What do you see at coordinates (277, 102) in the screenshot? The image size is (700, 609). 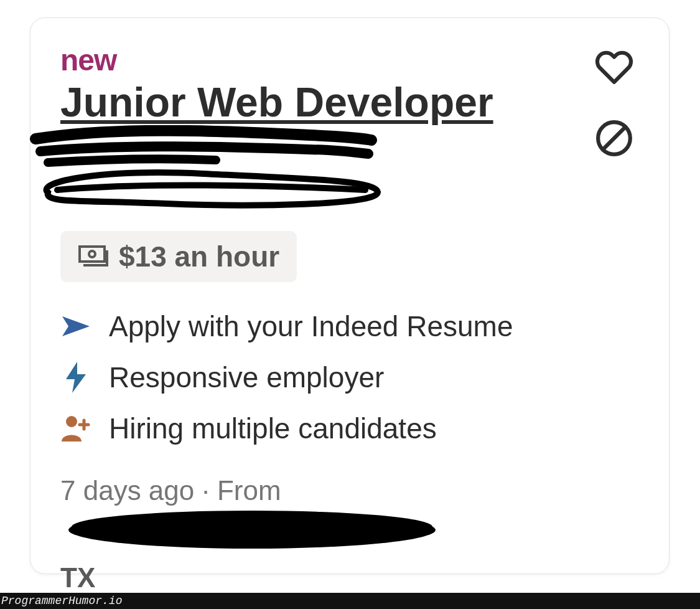 I see `job-title-link: Junior Web Developer` at bounding box center [277, 102].